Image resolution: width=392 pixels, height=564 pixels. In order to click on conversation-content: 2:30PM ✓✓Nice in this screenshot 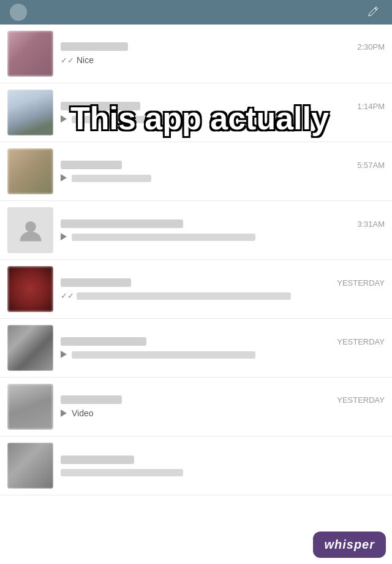, I will do `click(223, 54)`.